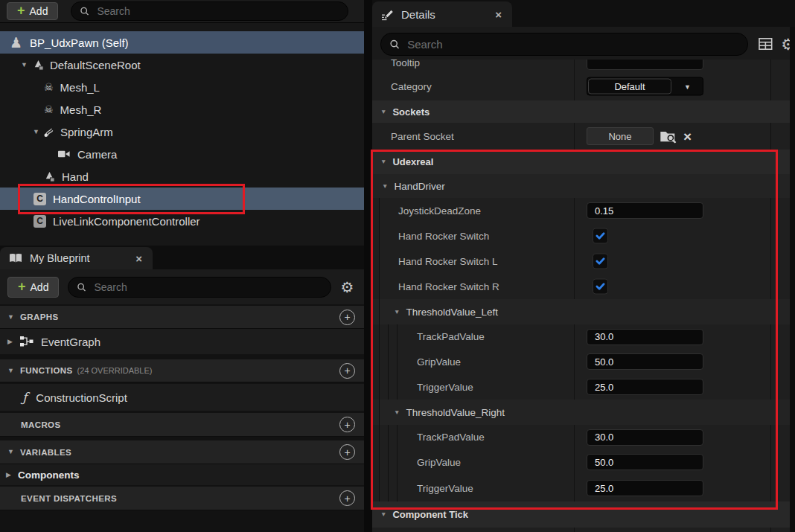 The height and width of the screenshot is (532, 795). Describe the element at coordinates (33, 11) in the screenshot. I see `components-add-button: + Add` at that location.